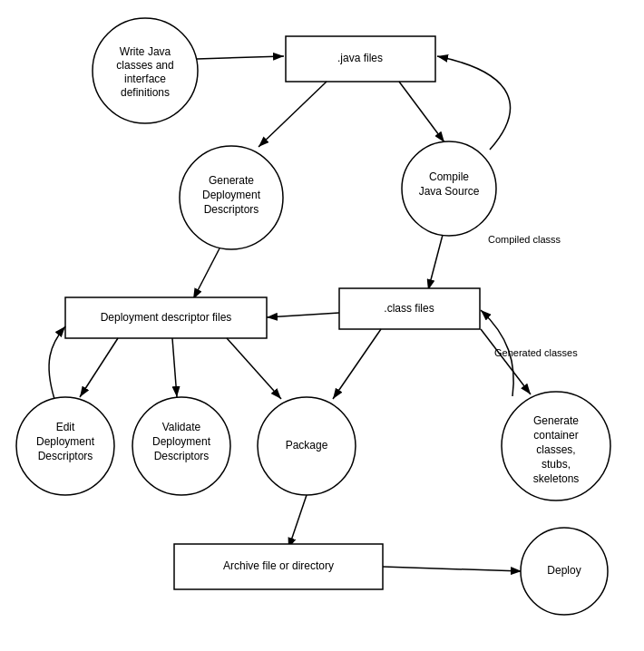 The width and height of the screenshot is (644, 651). I want to click on java-files-label: .java files, so click(360, 58).